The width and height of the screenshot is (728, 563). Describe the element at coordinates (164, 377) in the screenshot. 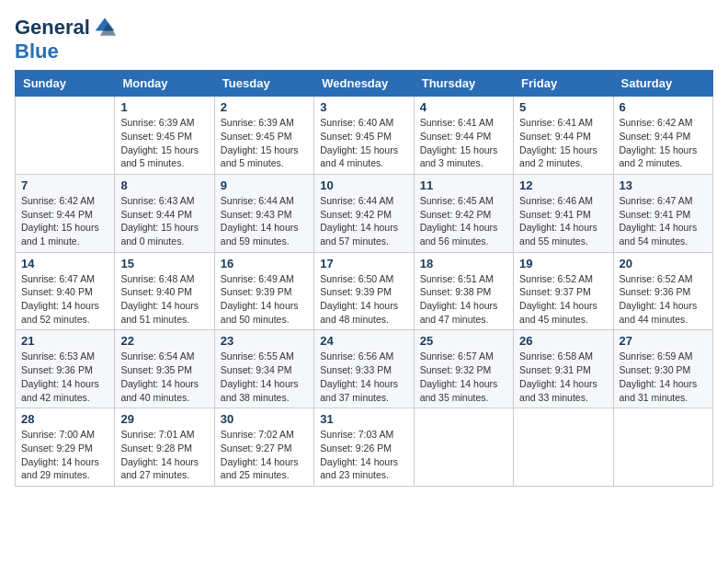

I see `day-info: Sunrise: 6:54 AMSunset: 9:35 PMDaylight:…` at that location.